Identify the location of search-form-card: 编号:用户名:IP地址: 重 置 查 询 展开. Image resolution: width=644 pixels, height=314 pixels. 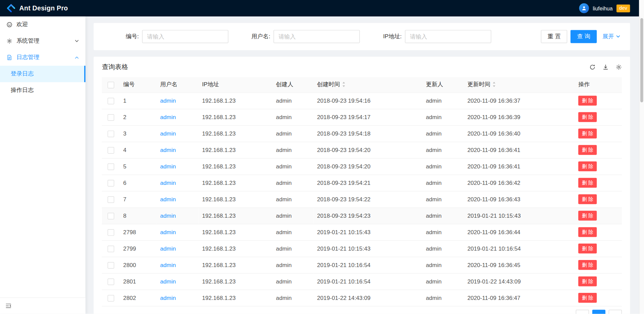
(362, 37).